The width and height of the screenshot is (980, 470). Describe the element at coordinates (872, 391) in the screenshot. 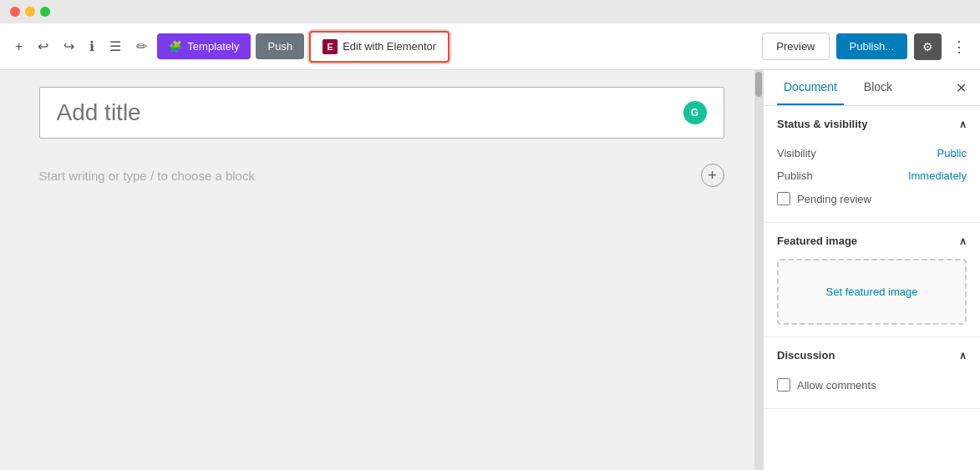

I see `discussion-content: Allow comments` at that location.